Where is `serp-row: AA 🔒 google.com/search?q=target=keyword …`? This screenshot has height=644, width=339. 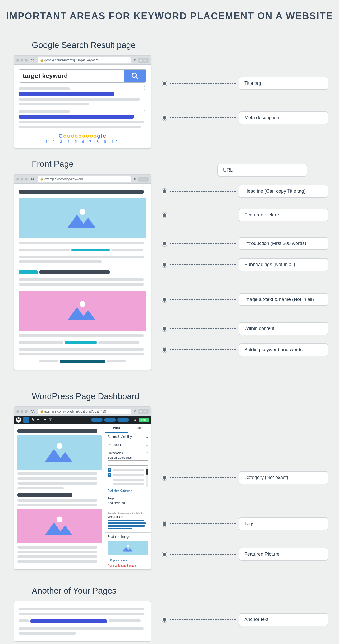
serp-row: AA 🔒 google.com/search?q=target=keyword … is located at coordinates (170, 102).